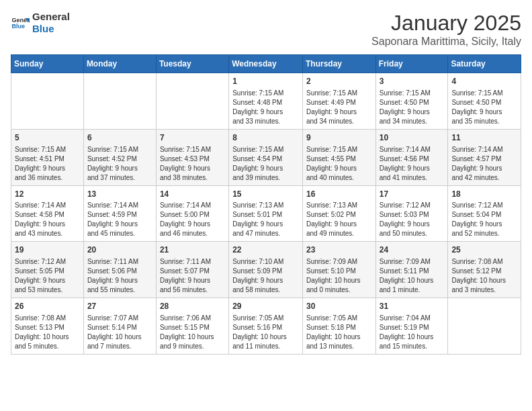  I want to click on day-number: 7, so click(192, 138).